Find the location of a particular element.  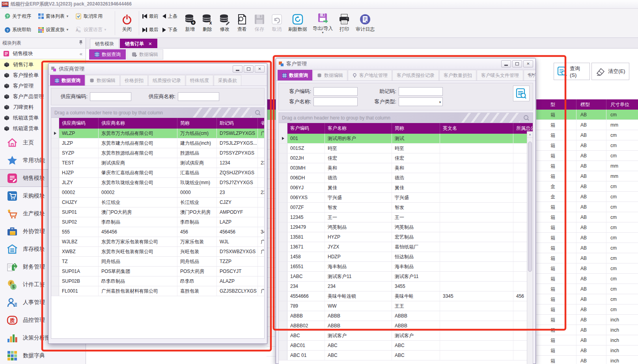

tab-sales-module: 销售模块 is located at coordinates (104, 43).